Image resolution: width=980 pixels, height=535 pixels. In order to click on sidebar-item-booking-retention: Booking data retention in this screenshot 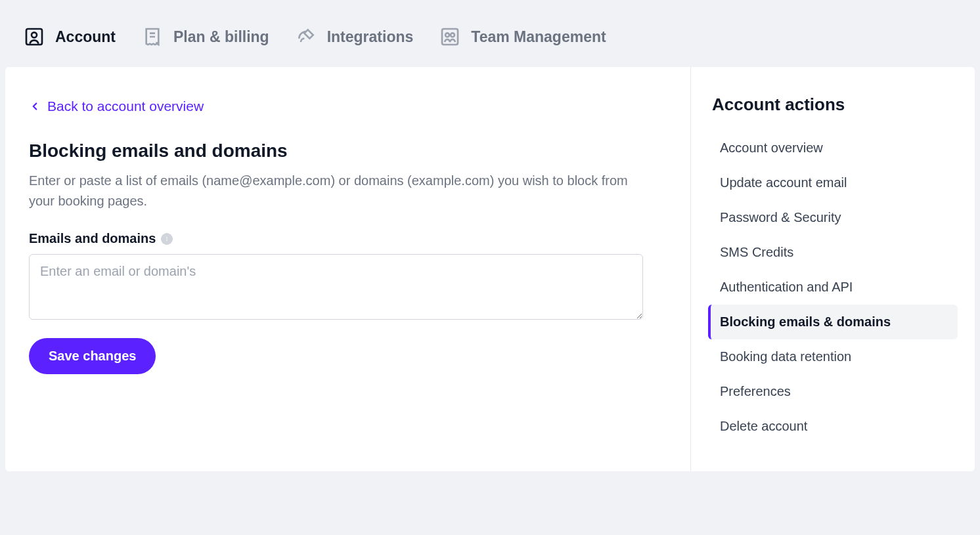, I will do `click(833, 357)`.